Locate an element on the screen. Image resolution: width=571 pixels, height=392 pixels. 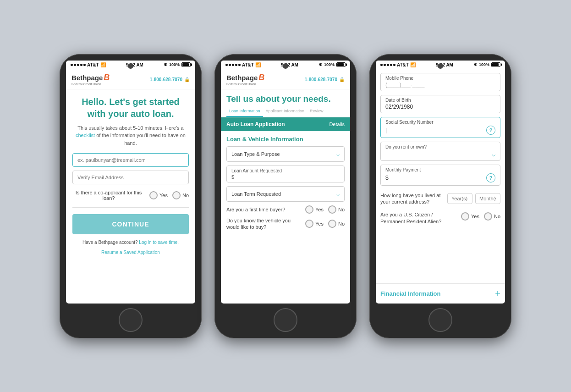
continue-button: CONTINUE is located at coordinates (131, 224).